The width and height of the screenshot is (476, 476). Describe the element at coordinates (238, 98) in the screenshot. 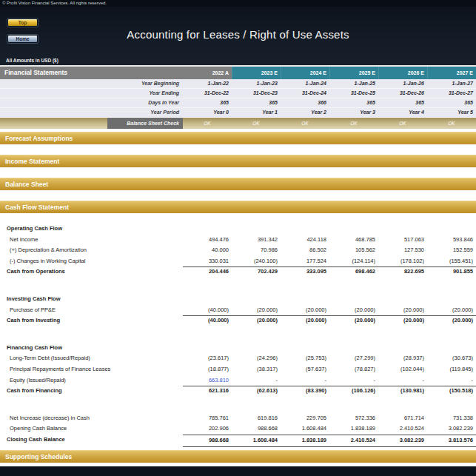

I see `period-info-table: Year Beginning1-Jan-221-Jan-231-Jan-241-…` at that location.